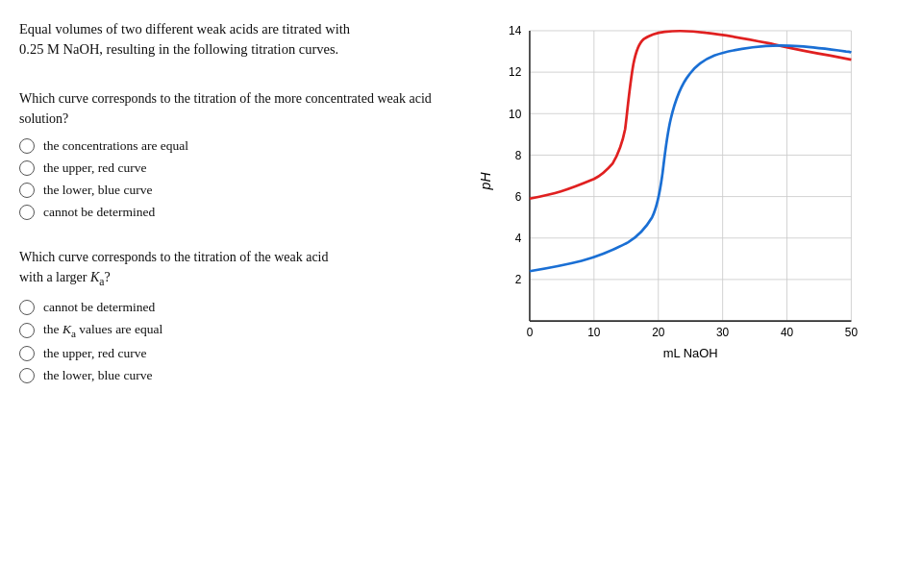  What do you see at coordinates (517, 156) in the screenshot?
I see `svg-text: 8` at bounding box center [517, 156].